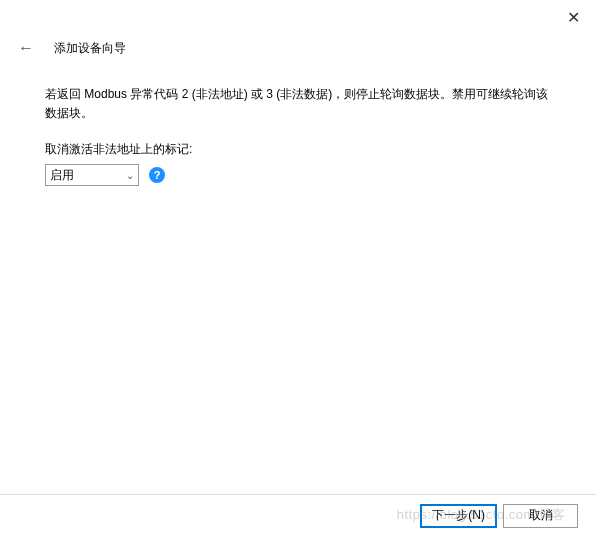 The width and height of the screenshot is (596, 536). Describe the element at coordinates (298, 104) in the screenshot. I see `description-text: 若返回 Modbus 异常代码 2 (非法地址) 或 3 (非法数据)，则停止轮…` at that location.